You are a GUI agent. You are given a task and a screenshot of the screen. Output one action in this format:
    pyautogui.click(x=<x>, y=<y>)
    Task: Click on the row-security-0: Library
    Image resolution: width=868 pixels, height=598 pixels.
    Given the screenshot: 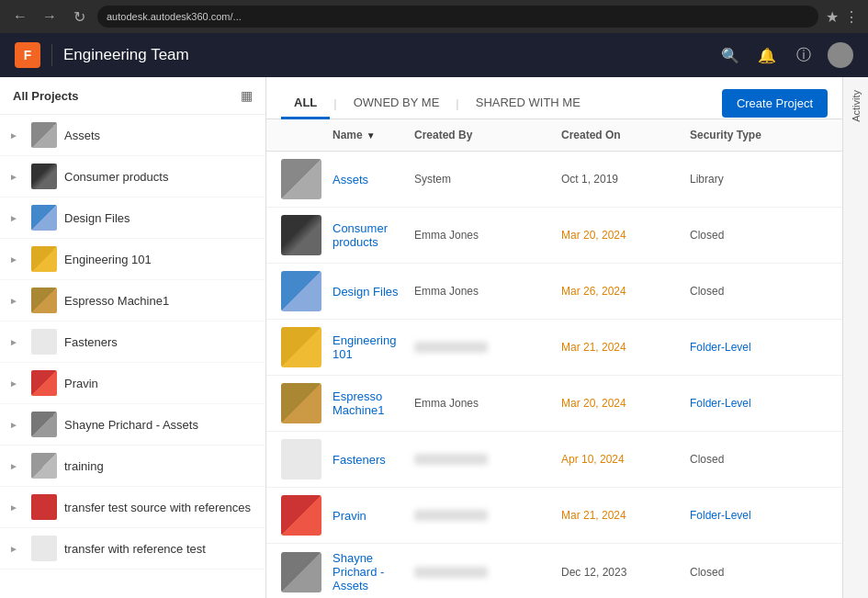 What is the action you would take?
    pyautogui.click(x=759, y=179)
    